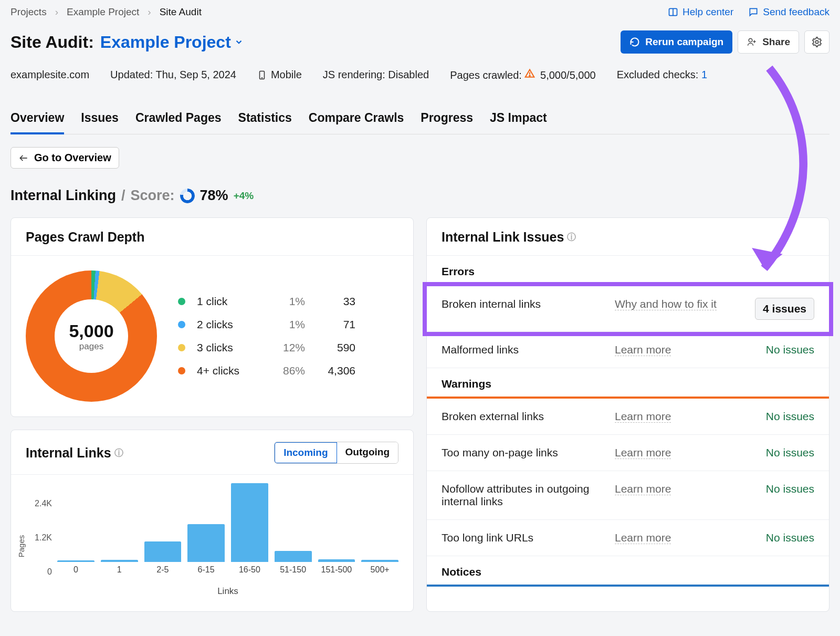  What do you see at coordinates (817, 42) in the screenshot?
I see `settings-button` at bounding box center [817, 42].